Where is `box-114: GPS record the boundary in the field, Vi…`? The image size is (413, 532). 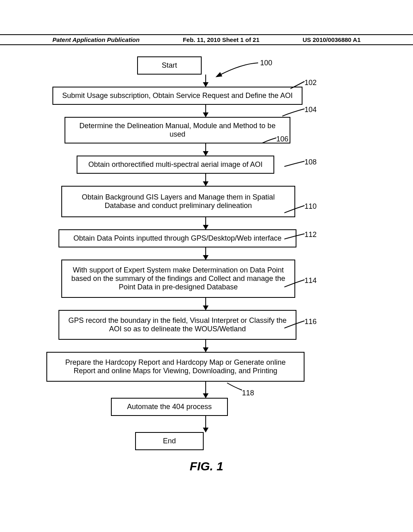 box-114: GPS record the boundary in the field, Vi… is located at coordinates (177, 325).